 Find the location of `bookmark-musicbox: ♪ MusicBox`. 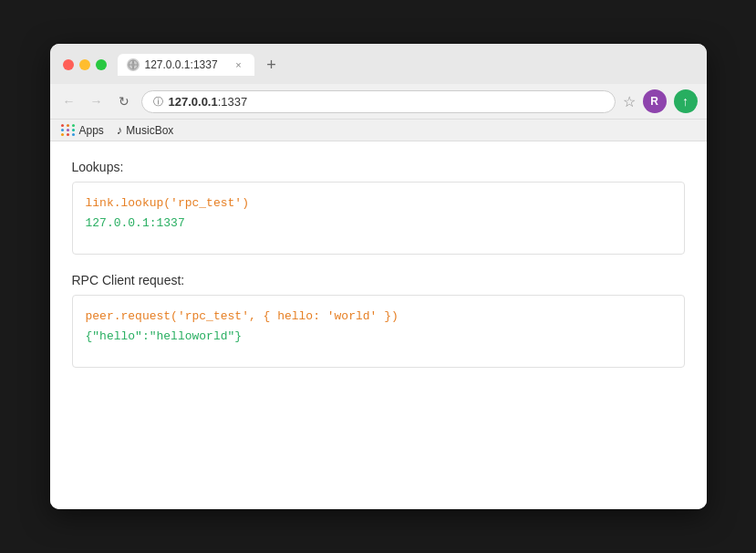

bookmark-musicbox: ♪ MusicBox is located at coordinates (146, 130).